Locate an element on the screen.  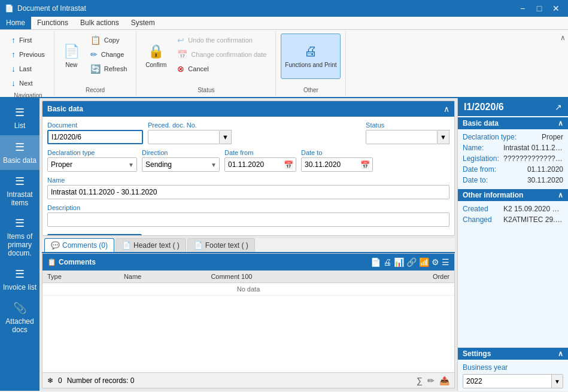
business-year-dropdown-btn: ▼ is located at coordinates (557, 381).